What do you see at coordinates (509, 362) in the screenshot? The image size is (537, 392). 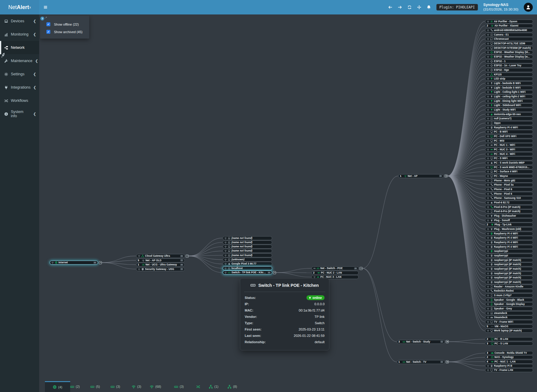 I see `node-pc-nuc-1-lan: 4PC - NUC 1 - LAN` at bounding box center [509, 362].